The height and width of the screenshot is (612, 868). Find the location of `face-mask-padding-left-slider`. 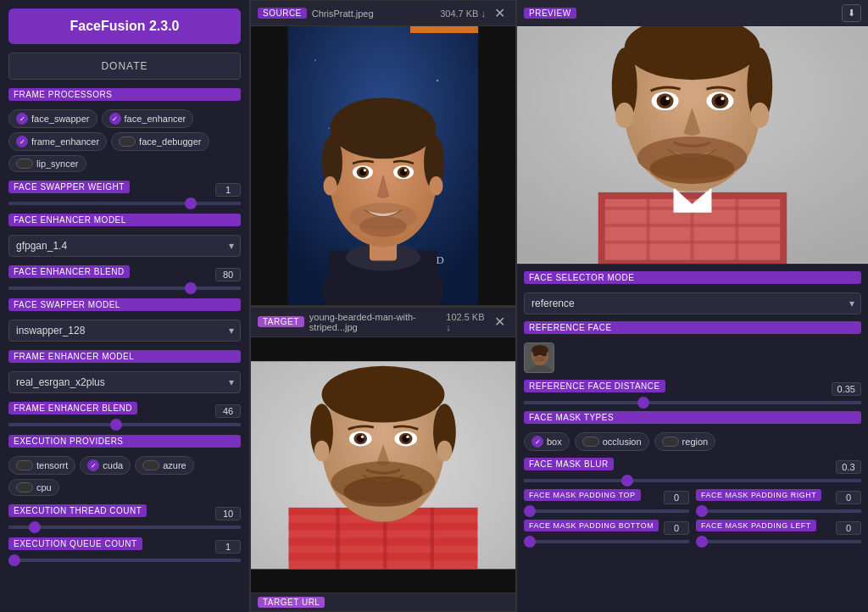

face-mask-padding-left-slider is located at coordinates (778, 542).